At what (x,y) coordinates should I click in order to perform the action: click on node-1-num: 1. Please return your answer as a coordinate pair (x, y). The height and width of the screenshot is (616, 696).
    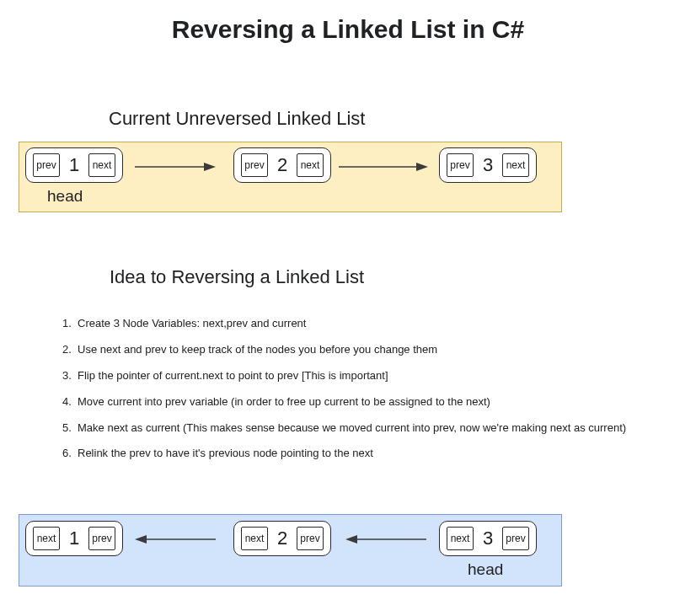
    Looking at the image, I should click on (74, 165).